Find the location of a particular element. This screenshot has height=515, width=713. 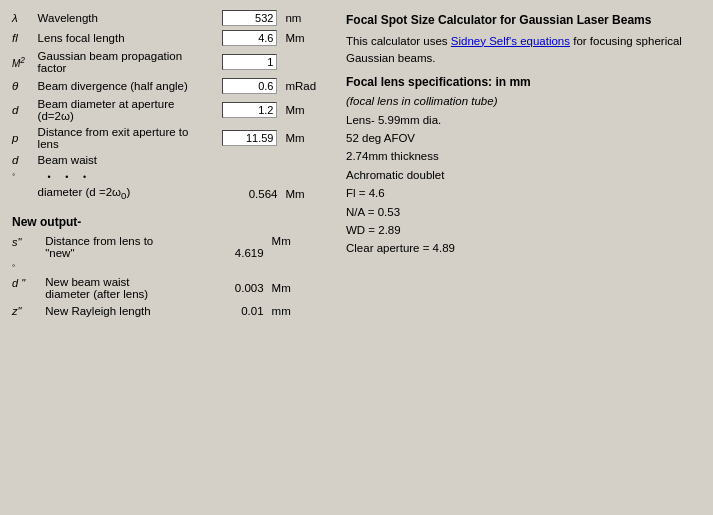

beam-diameter-label: Beam diameter at aperture (d=2ω) is located at coordinates (122, 110).